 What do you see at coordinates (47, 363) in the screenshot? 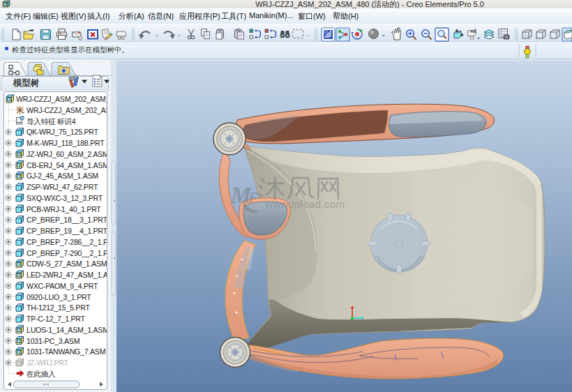
I see `svg-text: JZ-WRJ.PRT` at bounding box center [47, 363].